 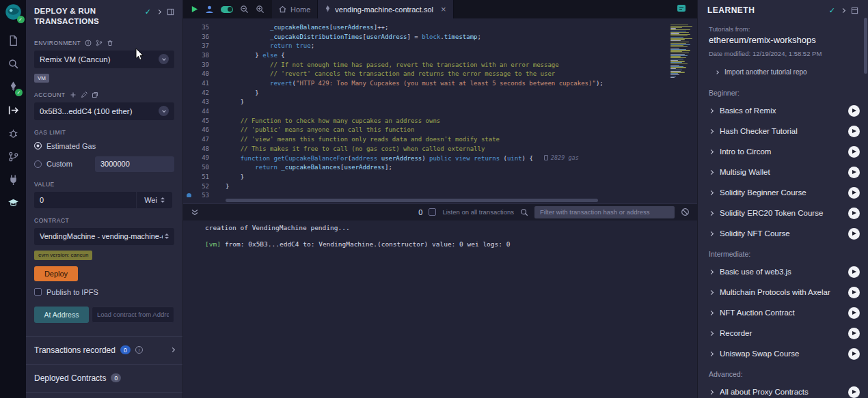 What do you see at coordinates (426, 194) in the screenshot?
I see `code-line: 53` at bounding box center [426, 194].